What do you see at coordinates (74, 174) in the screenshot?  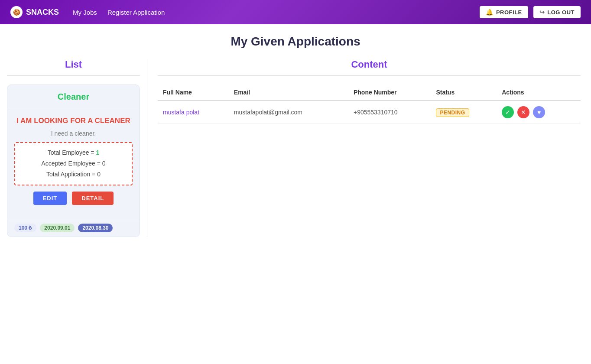 I see `stat-total-application: Total Application = 0` at bounding box center [74, 174].